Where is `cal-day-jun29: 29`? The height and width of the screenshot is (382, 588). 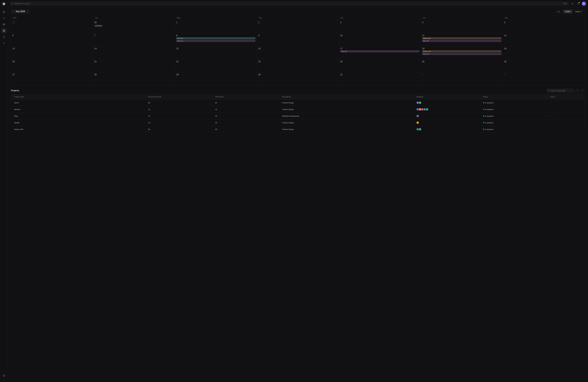 cal-day-jun29: 29 is located at coordinates (52, 27).